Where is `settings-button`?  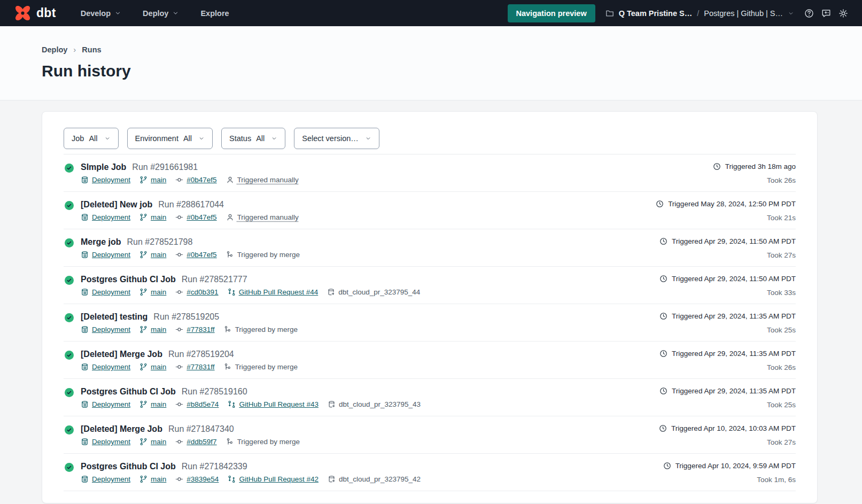 settings-button is located at coordinates (843, 13).